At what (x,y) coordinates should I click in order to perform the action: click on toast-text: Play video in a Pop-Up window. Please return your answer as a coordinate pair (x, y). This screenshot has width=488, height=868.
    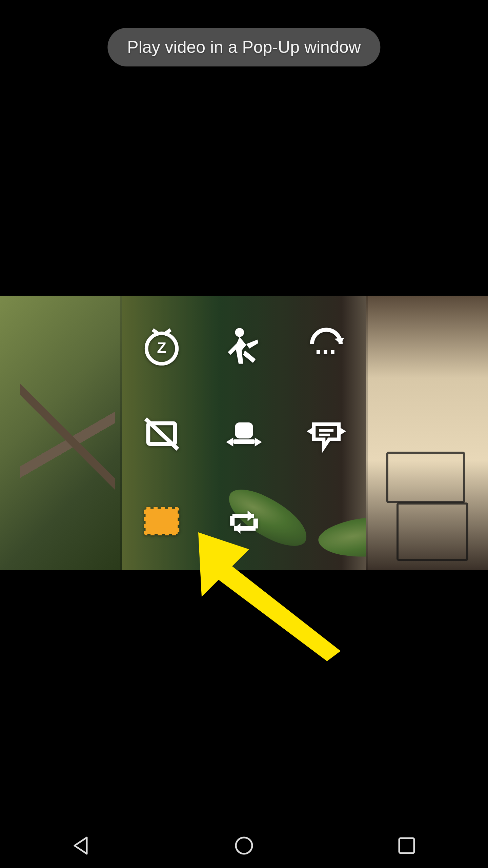
    Looking at the image, I should click on (244, 47).